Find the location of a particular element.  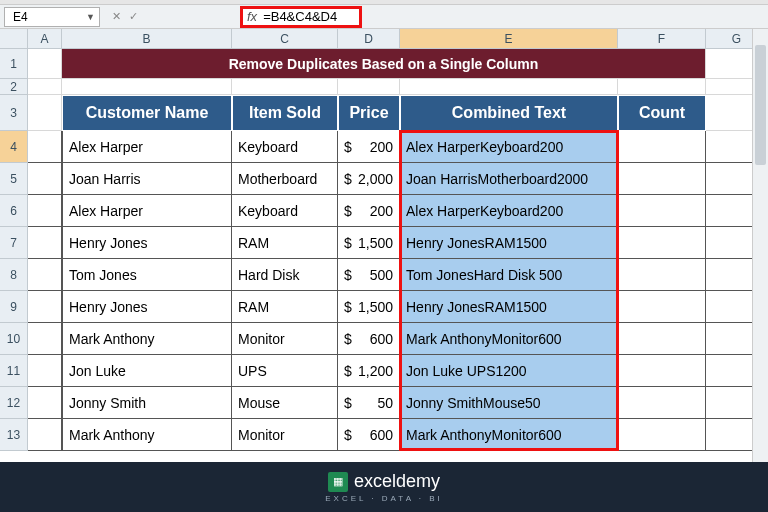

row-header: 11 is located at coordinates (14, 371).